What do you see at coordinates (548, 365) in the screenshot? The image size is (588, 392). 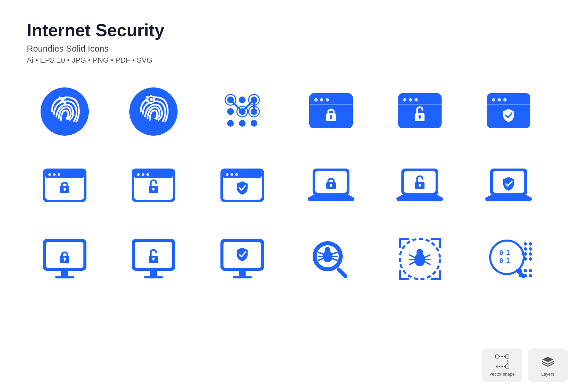 I see `layers-button: Layers` at bounding box center [548, 365].